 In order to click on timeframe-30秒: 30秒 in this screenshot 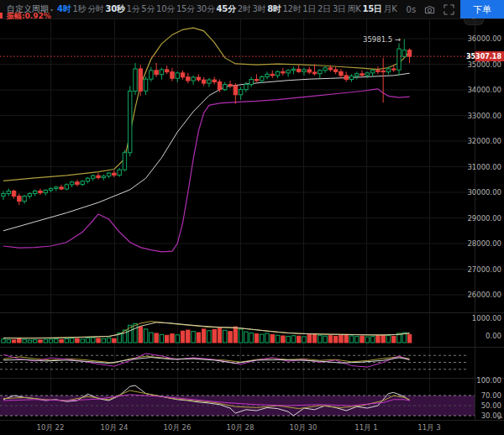, I will do `click(116, 8)`.